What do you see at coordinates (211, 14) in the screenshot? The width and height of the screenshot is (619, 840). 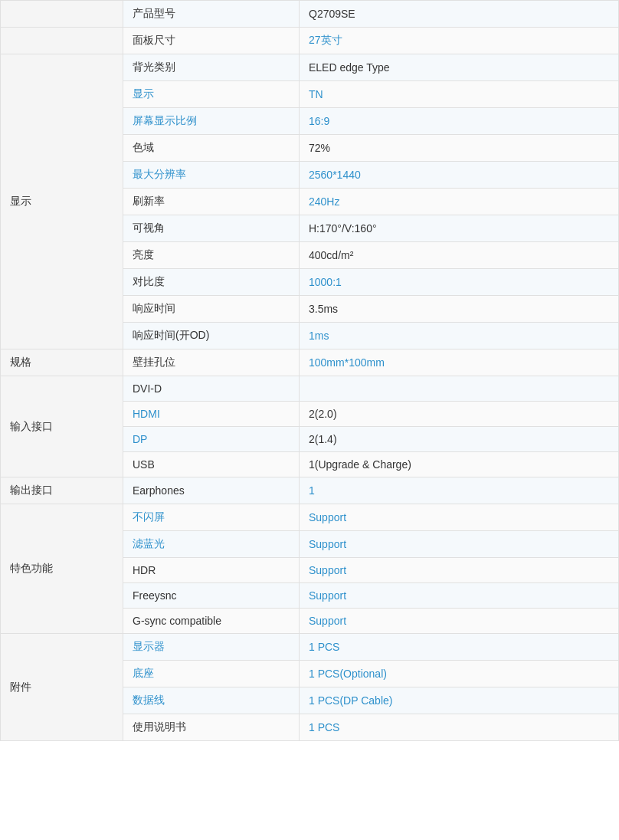 I see `spec-label: 产品型号` at bounding box center [211, 14].